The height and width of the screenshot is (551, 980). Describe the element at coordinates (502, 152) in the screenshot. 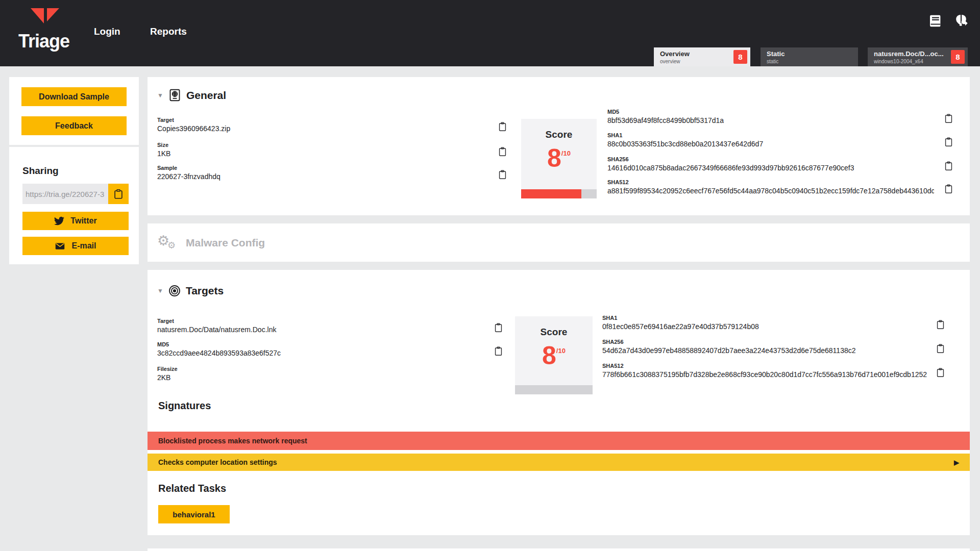

I see `copy-size-button` at that location.